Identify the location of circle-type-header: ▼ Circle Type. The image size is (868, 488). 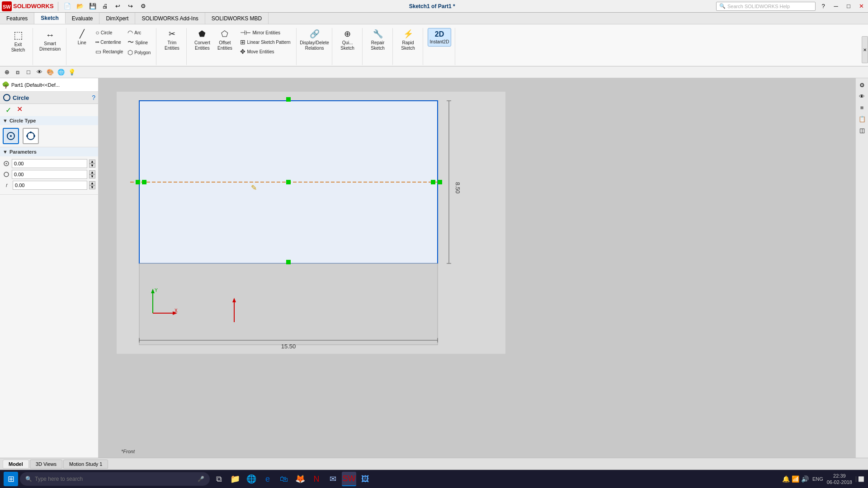
(49, 121).